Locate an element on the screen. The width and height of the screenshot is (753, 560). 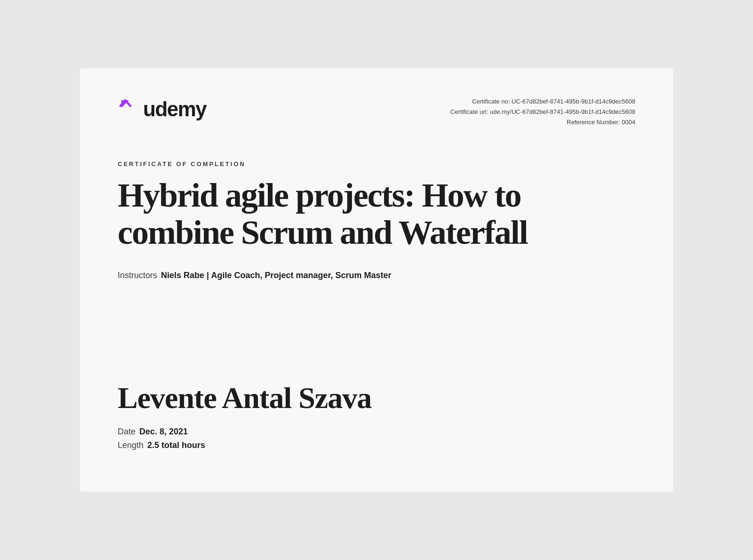
cert-no-value: UC-67d82bef-8741-495b-9b1f-d14c9dec5608 is located at coordinates (573, 102).